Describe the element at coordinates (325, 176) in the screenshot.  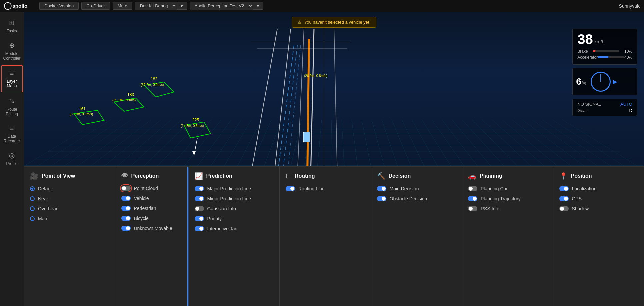
I see `routing-header: ⊢ Routing` at that location.